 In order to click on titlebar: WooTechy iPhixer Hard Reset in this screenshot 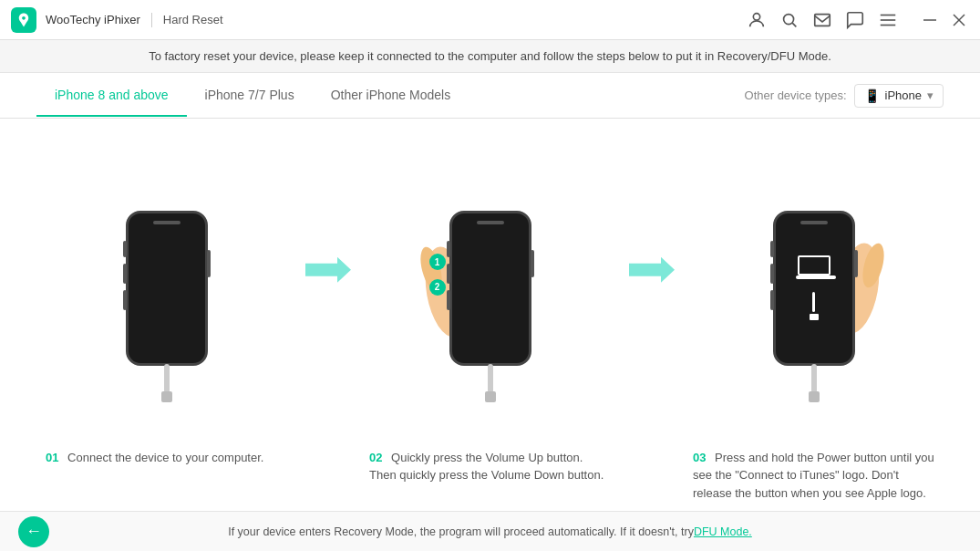, I will do `click(490, 20)`.